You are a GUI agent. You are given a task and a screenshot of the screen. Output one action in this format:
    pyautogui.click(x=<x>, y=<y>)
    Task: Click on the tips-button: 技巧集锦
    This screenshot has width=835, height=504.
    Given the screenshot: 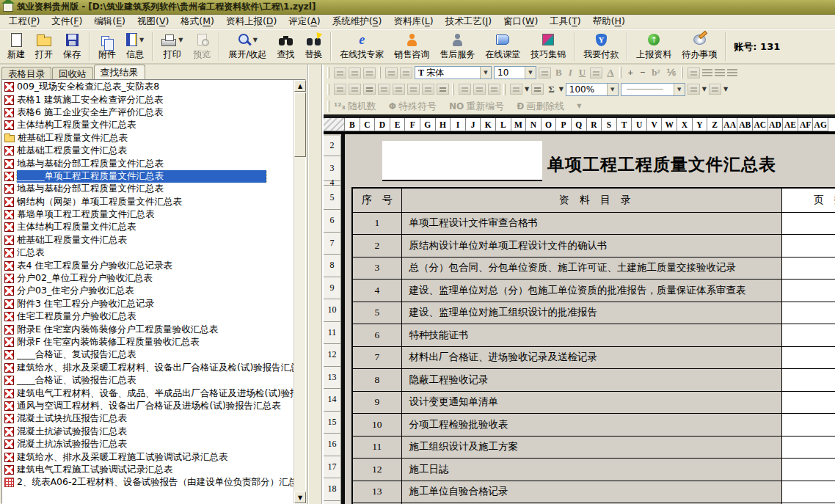 What is the action you would take?
    pyautogui.click(x=548, y=47)
    